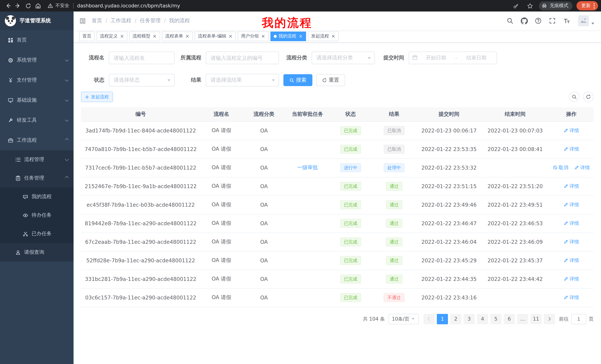 The width and height of the screenshot is (601, 364). What do you see at coordinates (429, 319) in the screenshot?
I see `prev-page-button` at bounding box center [429, 319].